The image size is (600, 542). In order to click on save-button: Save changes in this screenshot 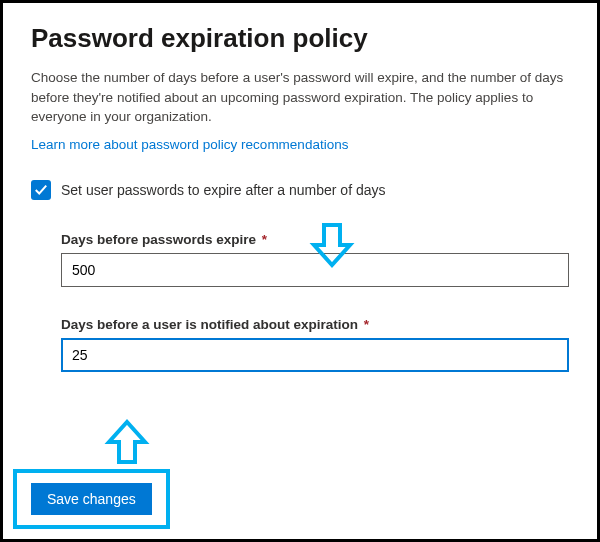, I will do `click(92, 499)`.